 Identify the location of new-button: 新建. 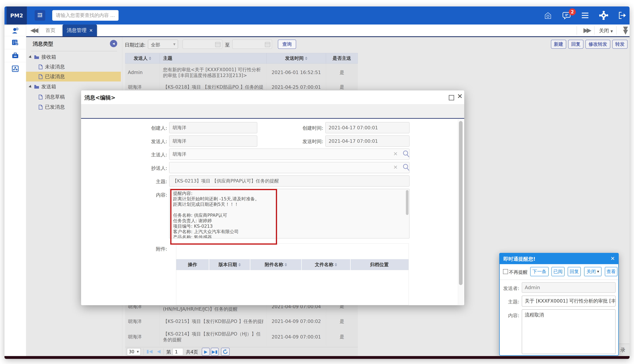
(559, 44).